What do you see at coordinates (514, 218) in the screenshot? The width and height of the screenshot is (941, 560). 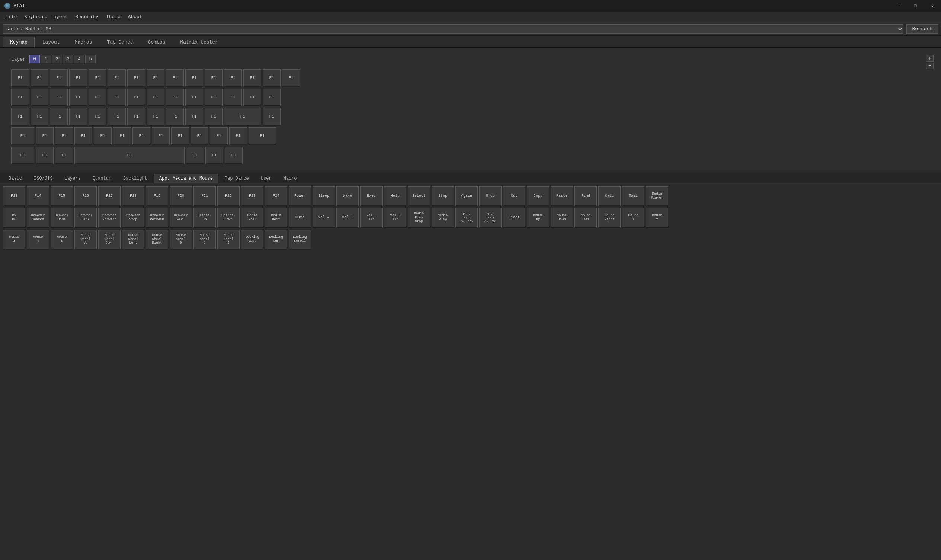 I see `grid-key-eject: Eject` at bounding box center [514, 218].